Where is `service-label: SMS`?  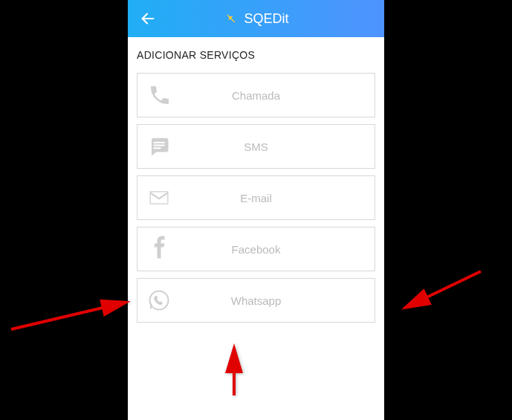 service-label: SMS is located at coordinates (269, 147).